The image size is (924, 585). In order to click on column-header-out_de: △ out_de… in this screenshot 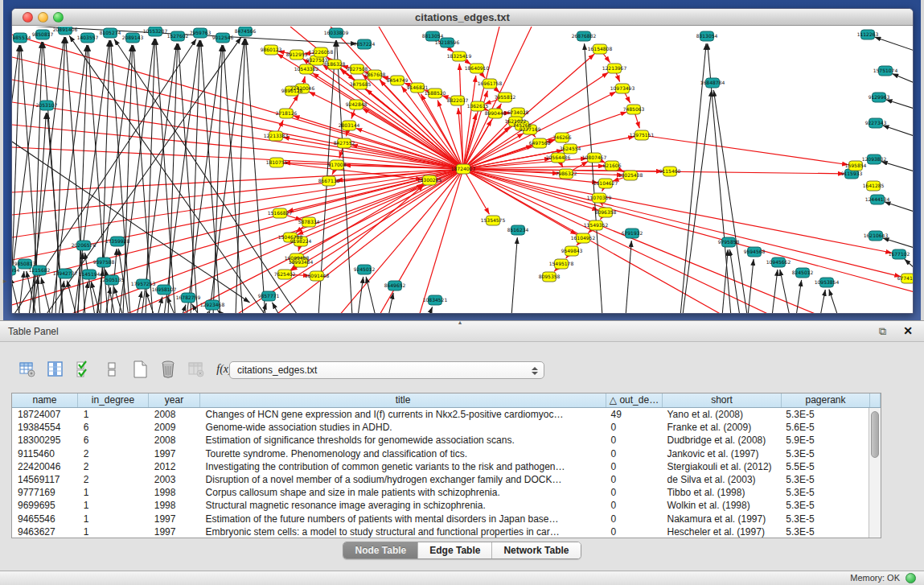, I will do `click(634, 401)`.